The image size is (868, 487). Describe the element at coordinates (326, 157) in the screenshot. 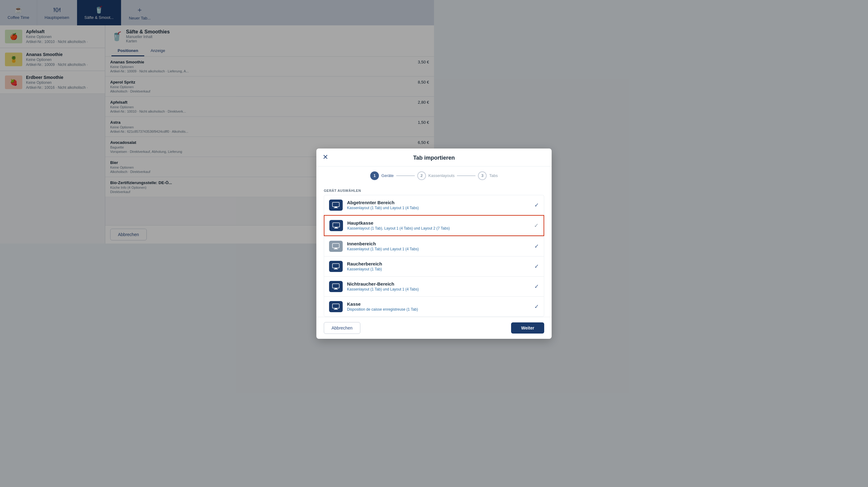

I see `modal-close-button: ✕` at that location.